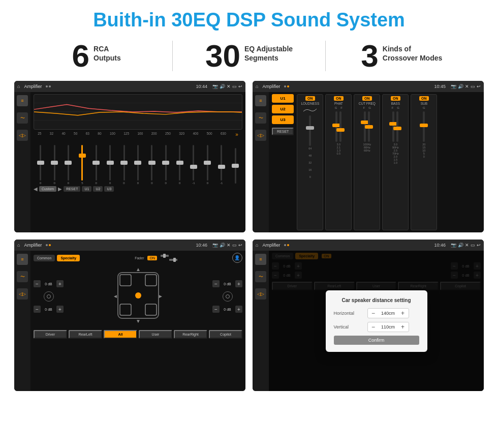  What do you see at coordinates (239, 284) in the screenshot?
I see `db-plus-fr: +` at bounding box center [239, 284].